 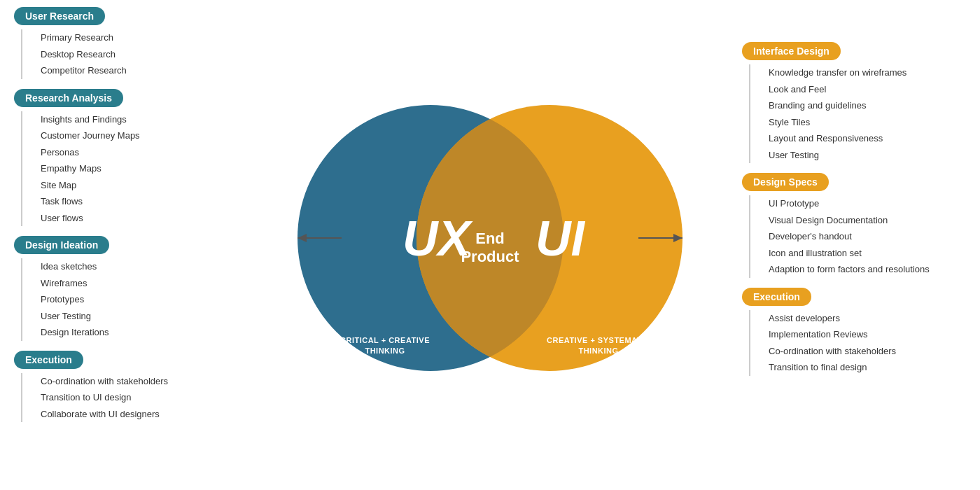 What do you see at coordinates (864, 204) in the screenshot?
I see `list-item: UI Prototype` at bounding box center [864, 204].